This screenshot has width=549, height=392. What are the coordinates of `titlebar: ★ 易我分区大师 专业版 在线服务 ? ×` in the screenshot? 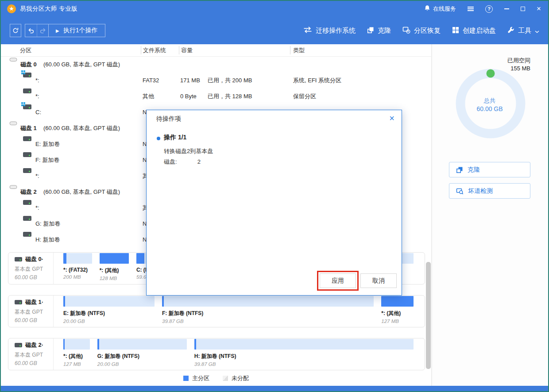 It's located at (274, 9).